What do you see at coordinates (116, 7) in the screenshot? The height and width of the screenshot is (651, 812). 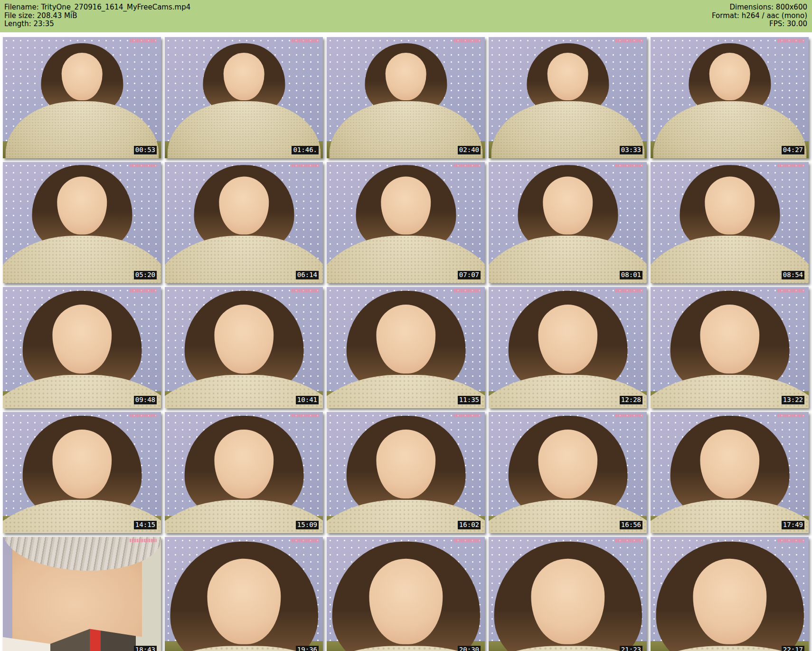 I see `meta-filename-value: TrityOne_270916_1614_MyFreeCams.mp4` at bounding box center [116, 7].